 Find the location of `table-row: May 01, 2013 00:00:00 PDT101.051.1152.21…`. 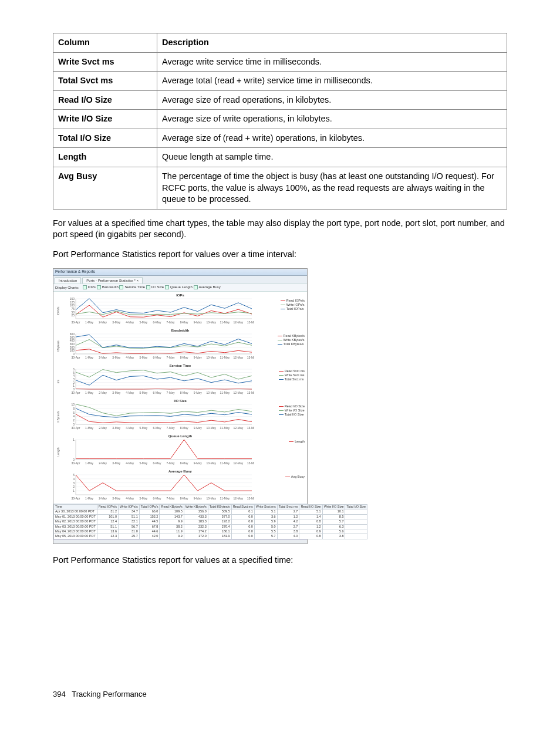

table-row: May 01, 2013 00:00:00 PDT101.051.1152.21… is located at coordinates (211, 517).